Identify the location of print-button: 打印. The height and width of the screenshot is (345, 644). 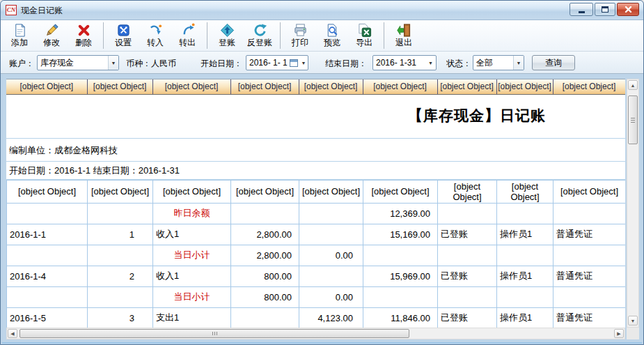
(300, 36).